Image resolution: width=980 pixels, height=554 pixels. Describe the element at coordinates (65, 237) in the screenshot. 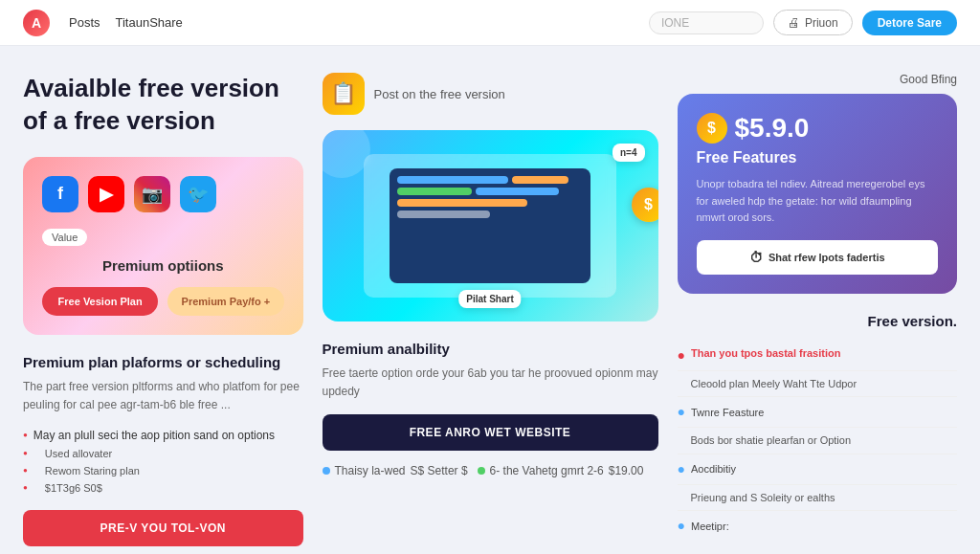

I see `value-badge: Value` at that location.